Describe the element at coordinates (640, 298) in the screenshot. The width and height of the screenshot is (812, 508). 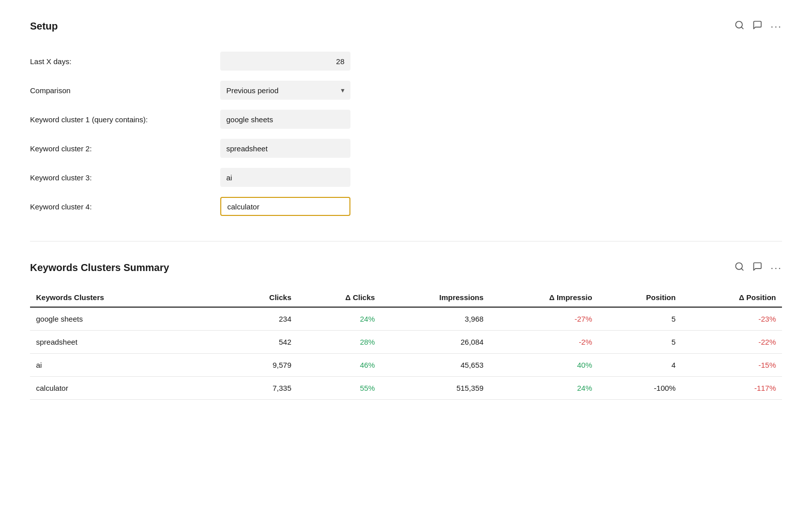
I see `col-header-position: Position` at that location.